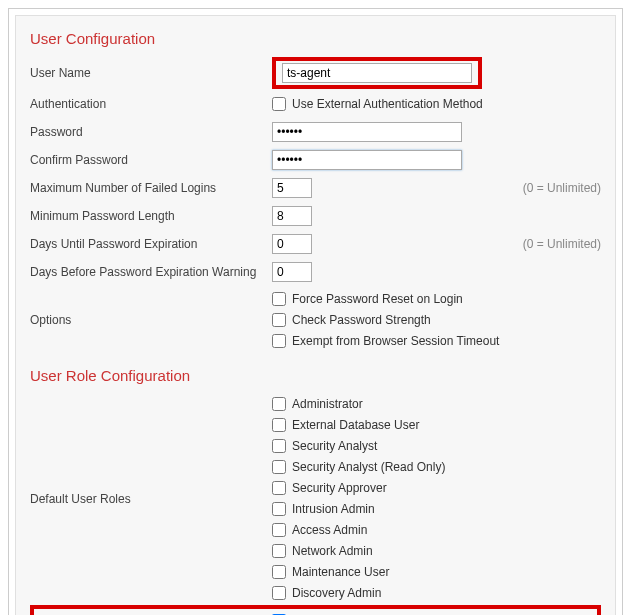  Describe the element at coordinates (336, 593) in the screenshot. I see `role-discovery-admin-label: Discovery Admin` at that location.